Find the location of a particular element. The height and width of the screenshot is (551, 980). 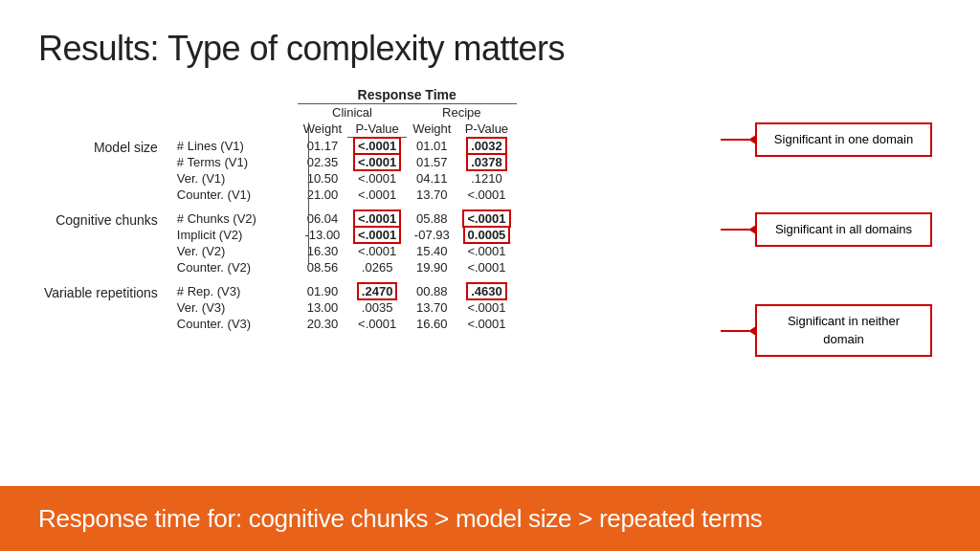

recipe-header: Recipe is located at coordinates (461, 113).